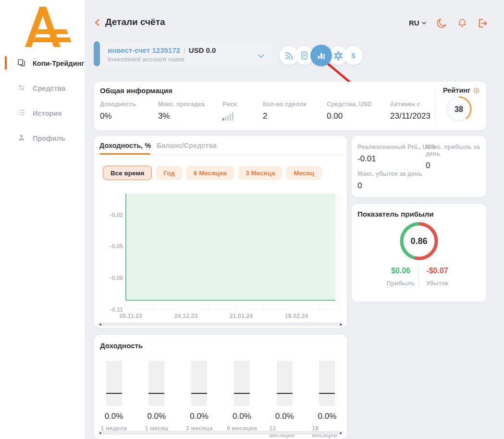  What do you see at coordinates (462, 24) in the screenshot?
I see `notifications-bell-icon` at bounding box center [462, 24].